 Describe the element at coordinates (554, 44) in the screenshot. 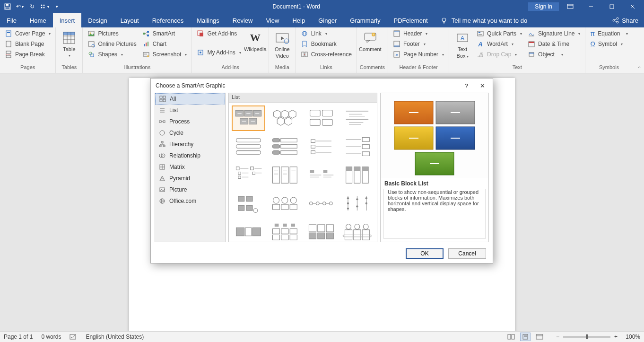

I see `date-time-button: Date & Time` at that location.